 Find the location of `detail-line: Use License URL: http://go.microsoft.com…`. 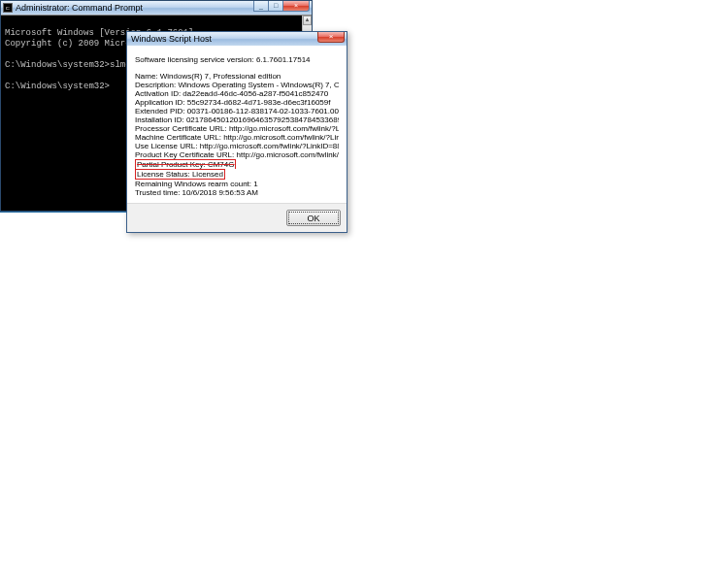

detail-line: Use License URL: http://go.microsoft.com… is located at coordinates (237, 146).